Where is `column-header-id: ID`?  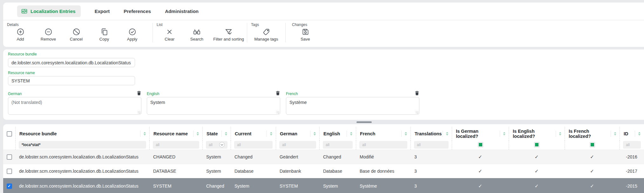
column-header-id: ID is located at coordinates (632, 134).